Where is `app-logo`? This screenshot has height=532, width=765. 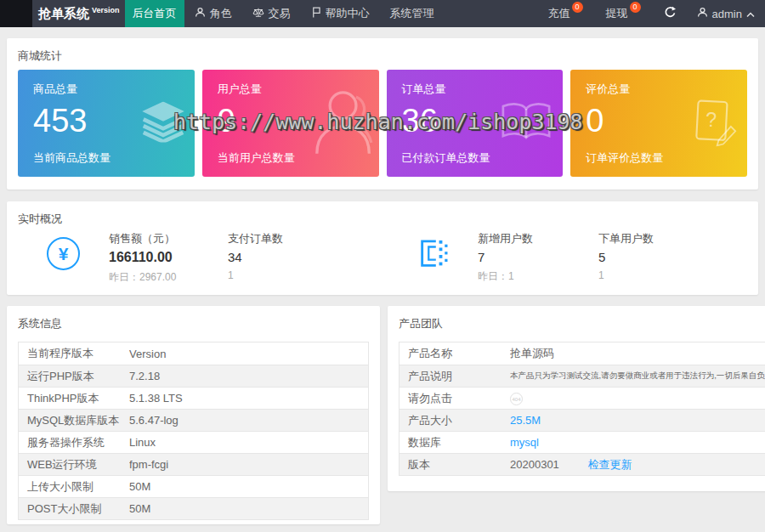
app-logo is located at coordinates (16, 14).